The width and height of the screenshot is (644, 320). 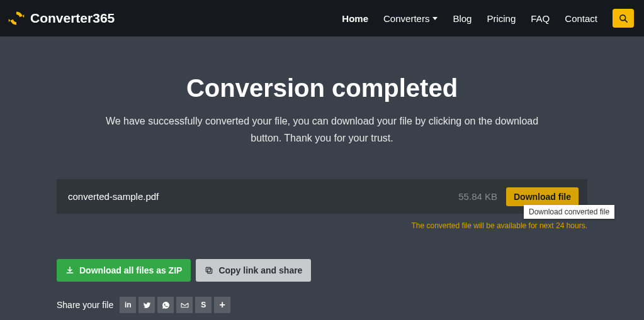 What do you see at coordinates (322, 196) in the screenshot?
I see `file-row: converted-sample.pdf 55.84 KB Download f…` at bounding box center [322, 196].